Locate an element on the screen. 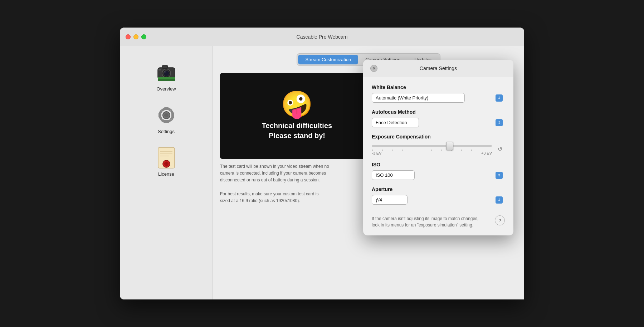  desc-line5: For best results, make sure your custom … is located at coordinates (269, 194).